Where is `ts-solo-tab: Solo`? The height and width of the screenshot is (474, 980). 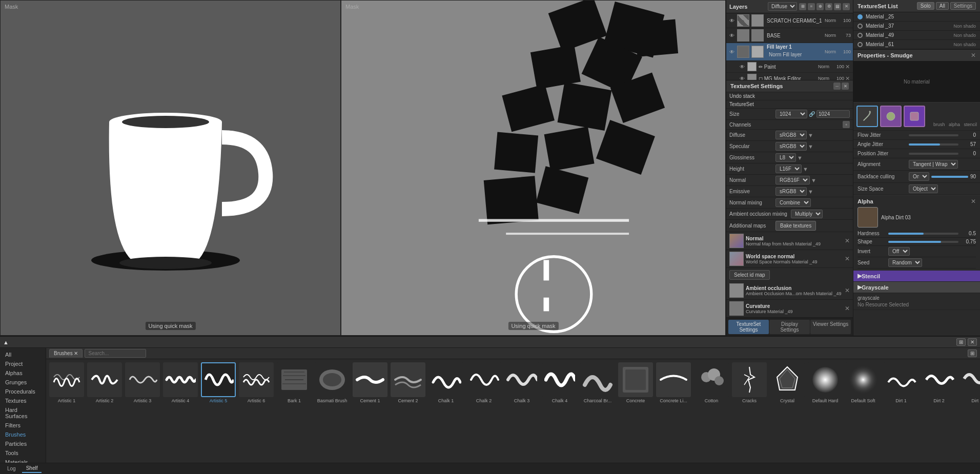
ts-solo-tab: Solo is located at coordinates (926, 6).